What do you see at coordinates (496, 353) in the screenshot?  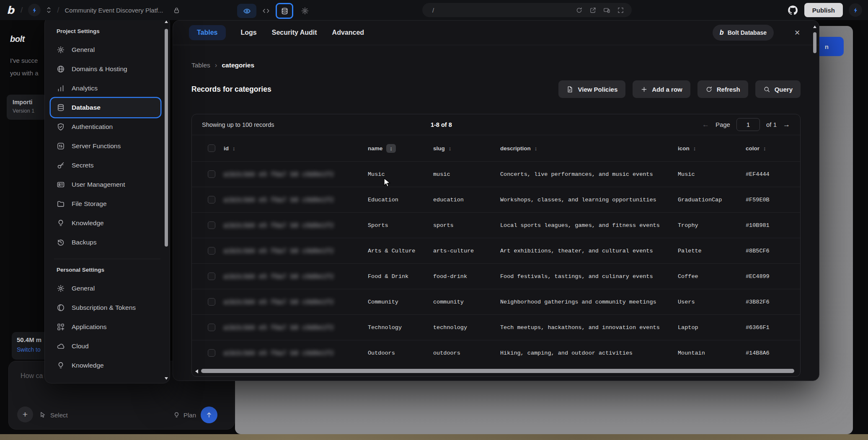 I see `table-row: a1b2c3d4 e5 f6a7 b8 c9d0e1f2 Outdoors ou…` at bounding box center [496, 353].